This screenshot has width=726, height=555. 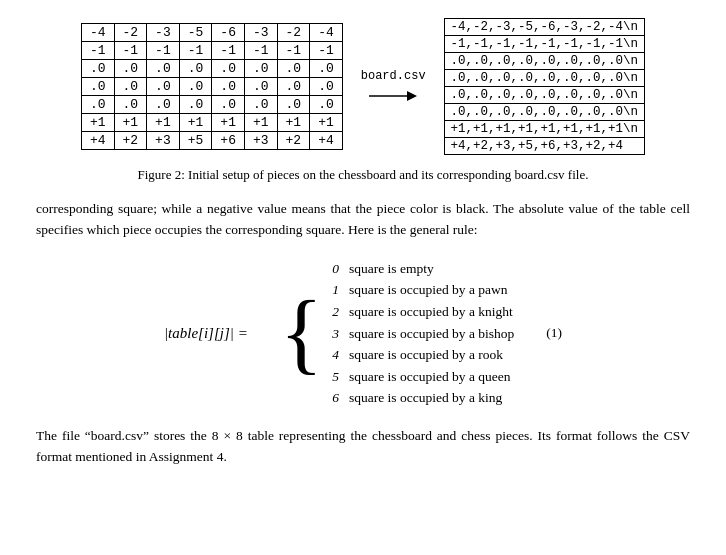 I want to click on case-description: square is occupied by a rook, so click(x=426, y=355).